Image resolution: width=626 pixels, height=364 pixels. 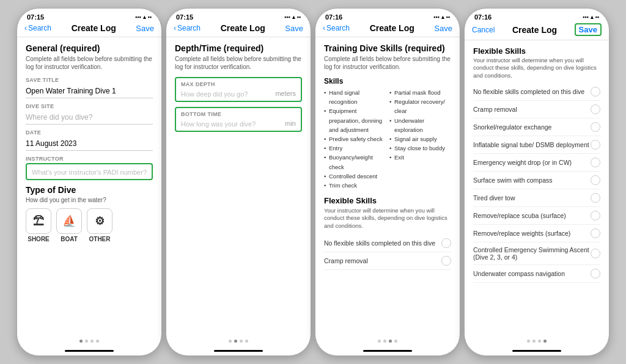 What do you see at coordinates (537, 216) in the screenshot?
I see `flex-skill-row-7: Remove/replace scuba (surface)` at bounding box center [537, 216].